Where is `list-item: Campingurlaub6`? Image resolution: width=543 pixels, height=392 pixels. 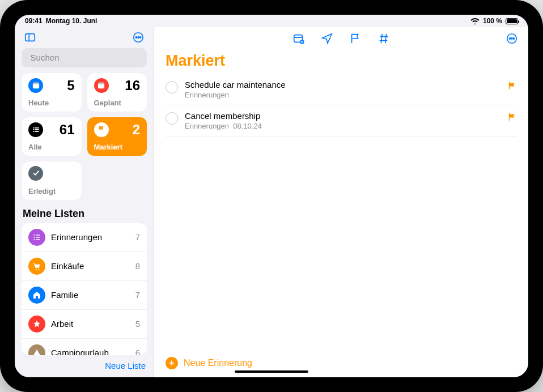
list-item: Campingurlaub6 is located at coordinates (84, 347).